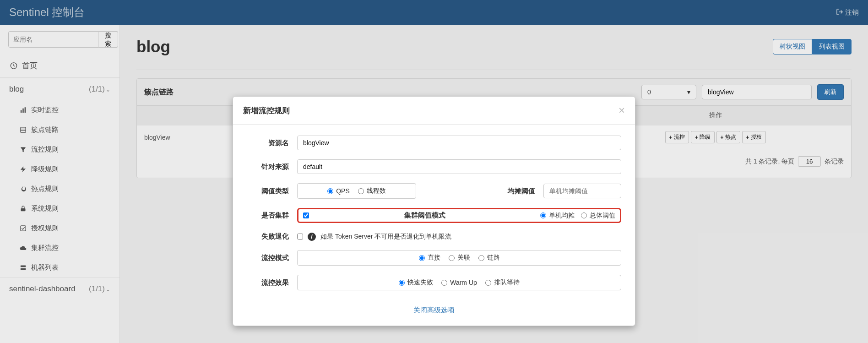  Describe the element at coordinates (272, 215) in the screenshot. I see `cluster-label: 是否集群` at that location.